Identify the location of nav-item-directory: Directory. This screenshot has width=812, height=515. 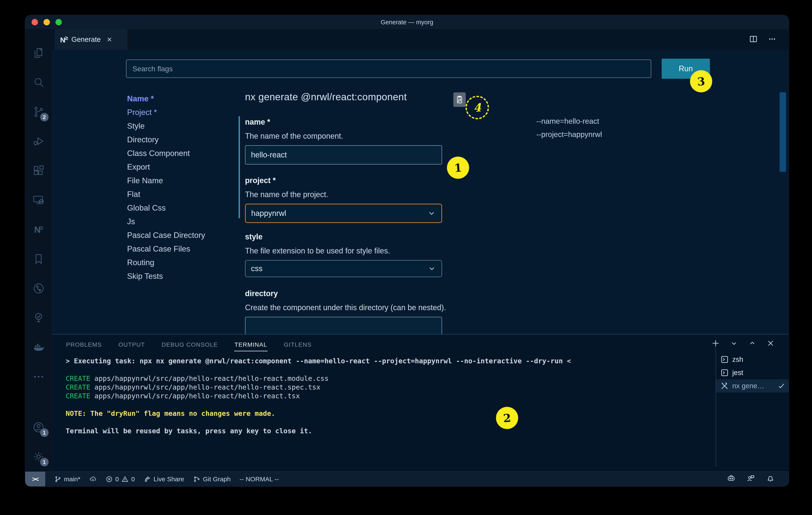
(166, 140).